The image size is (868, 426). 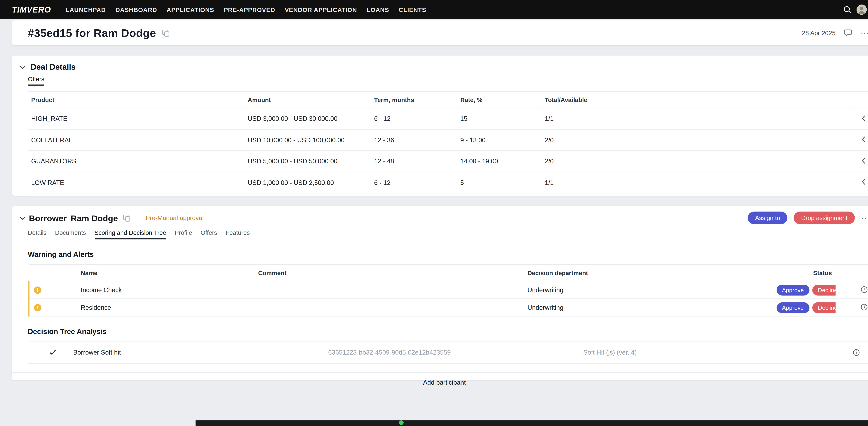 What do you see at coordinates (191, 10) in the screenshot?
I see `nav-item-applications: APPLICATIONS` at bounding box center [191, 10].